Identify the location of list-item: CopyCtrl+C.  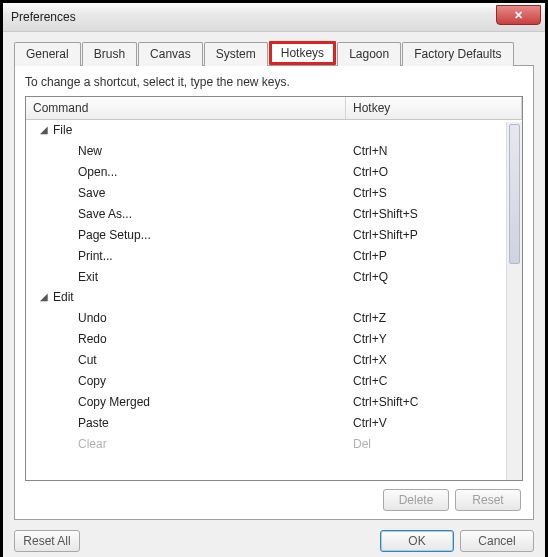
(274, 380).